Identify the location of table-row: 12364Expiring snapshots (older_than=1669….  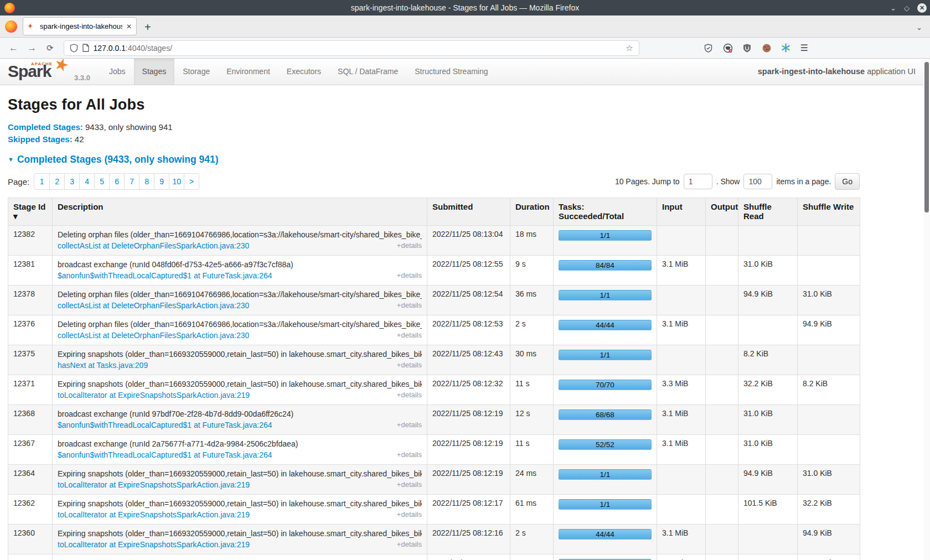
(434, 480).